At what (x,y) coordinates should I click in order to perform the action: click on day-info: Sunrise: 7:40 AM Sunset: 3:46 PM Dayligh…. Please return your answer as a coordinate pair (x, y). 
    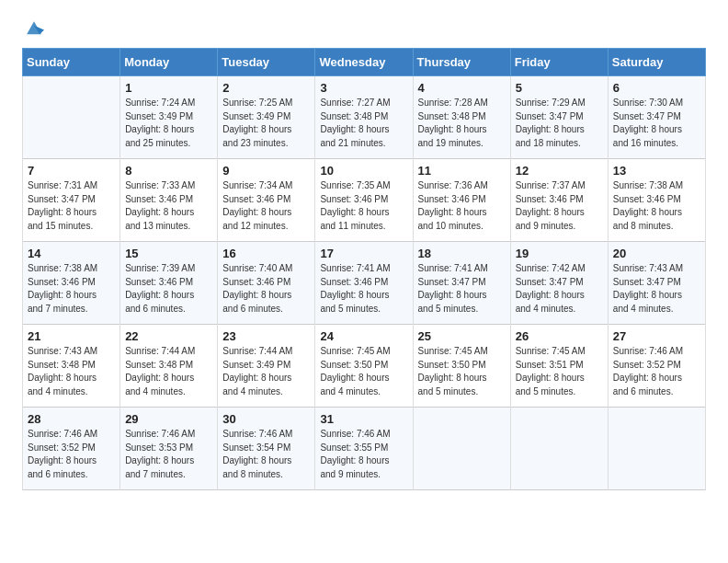
    Looking at the image, I should click on (267, 289).